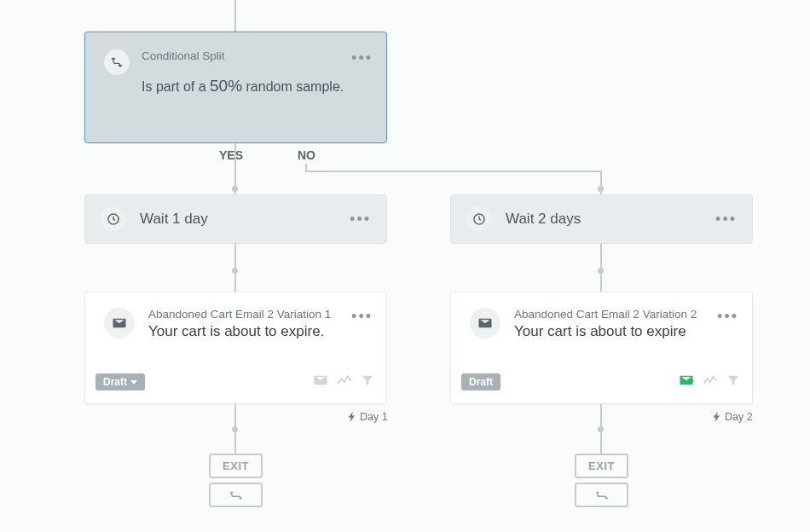 The width and height of the screenshot is (810, 532). What do you see at coordinates (602, 219) in the screenshot?
I see `wait-card-right: Wait 2 days •••` at bounding box center [602, 219].